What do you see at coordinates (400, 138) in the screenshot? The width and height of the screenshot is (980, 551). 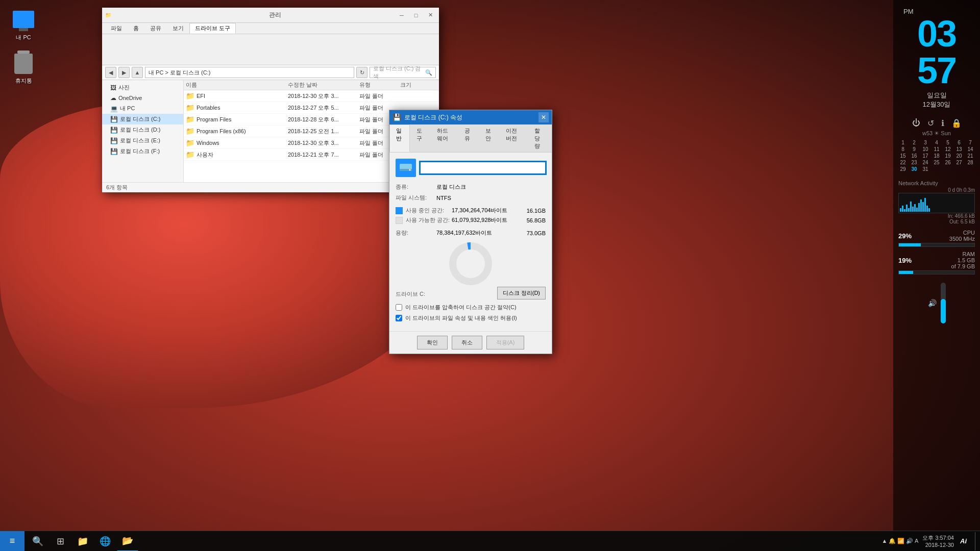 I see `dialog-tab-general: 일반` at bounding box center [400, 138].